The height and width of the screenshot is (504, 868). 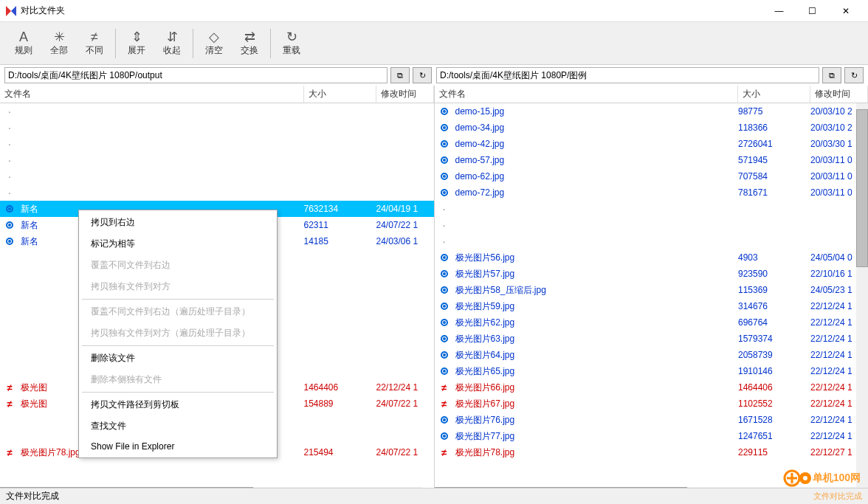 What do you see at coordinates (652, 258) in the screenshot?
I see `file-row: 极光图片56.jpg490324/05/04 0` at bounding box center [652, 258].